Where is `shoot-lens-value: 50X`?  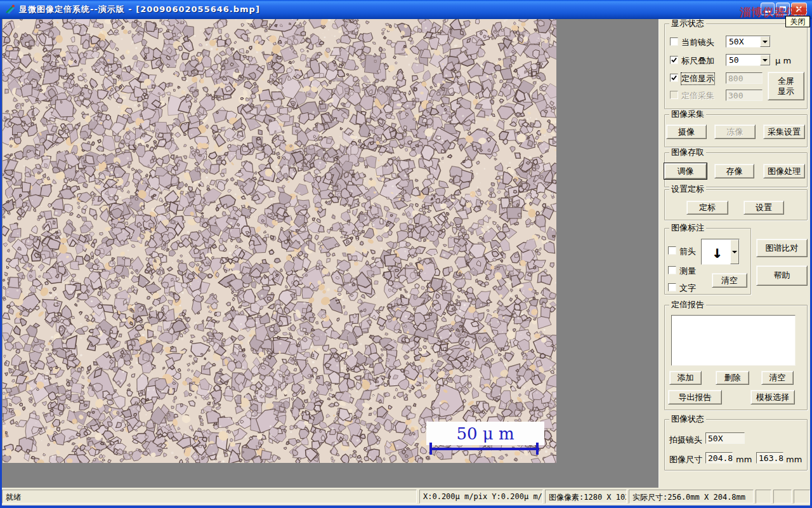 shoot-lens-value: 50X is located at coordinates (725, 438).